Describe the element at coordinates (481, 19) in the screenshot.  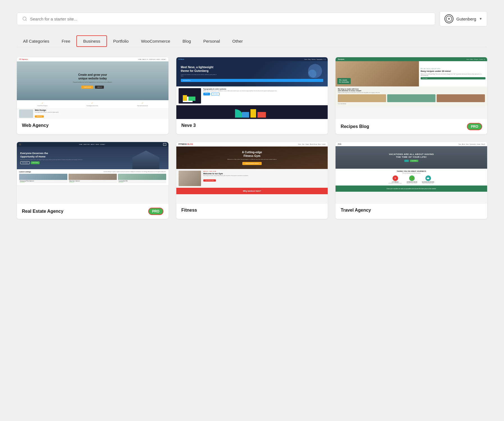
I see `chevron-down-icon: ▼` at that location.